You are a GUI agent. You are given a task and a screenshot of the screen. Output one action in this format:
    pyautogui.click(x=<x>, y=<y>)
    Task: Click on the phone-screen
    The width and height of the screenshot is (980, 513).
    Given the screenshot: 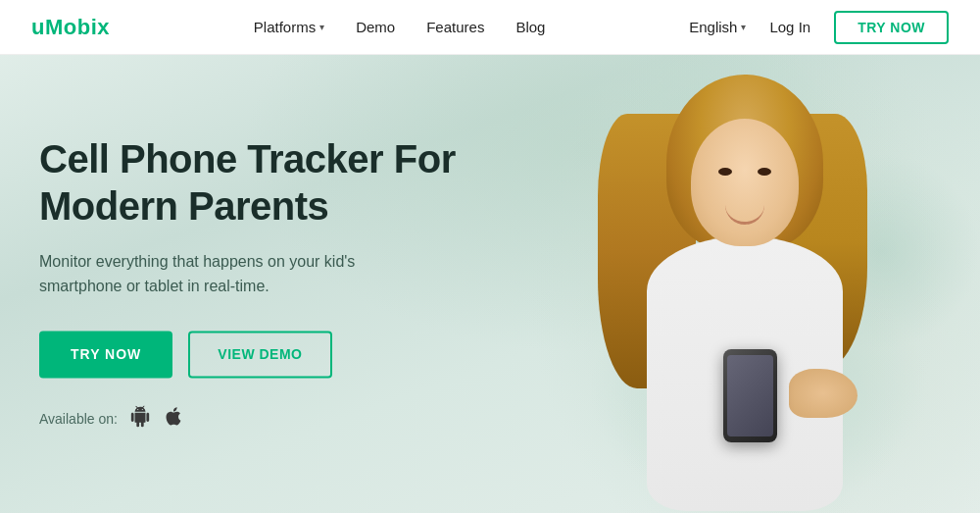 What is the action you would take?
    pyautogui.click(x=751, y=396)
    